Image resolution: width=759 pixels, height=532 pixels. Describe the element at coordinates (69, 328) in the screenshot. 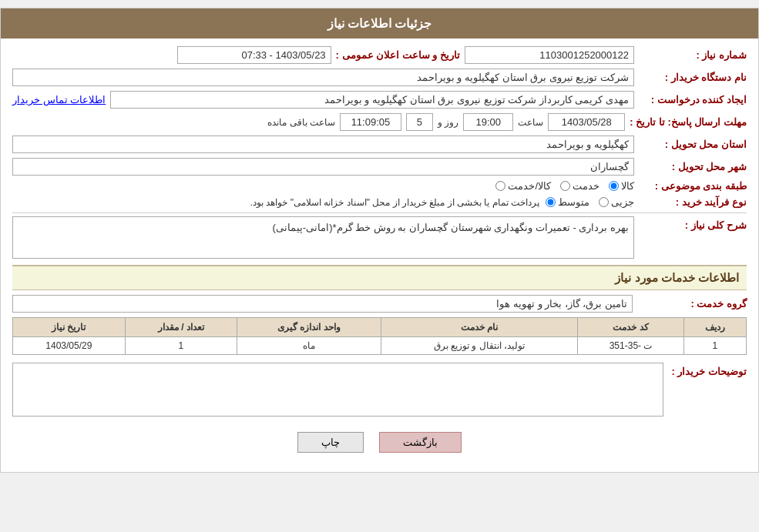

I see `col-date: تاریخ نیاز` at that location.